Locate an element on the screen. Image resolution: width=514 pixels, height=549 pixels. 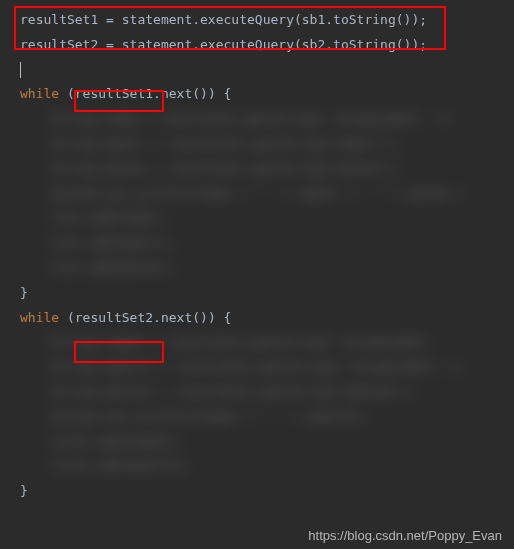
code-line-2: resultSet2 = statement.executeQuery(sb2.… is located at coordinates (257, 46).